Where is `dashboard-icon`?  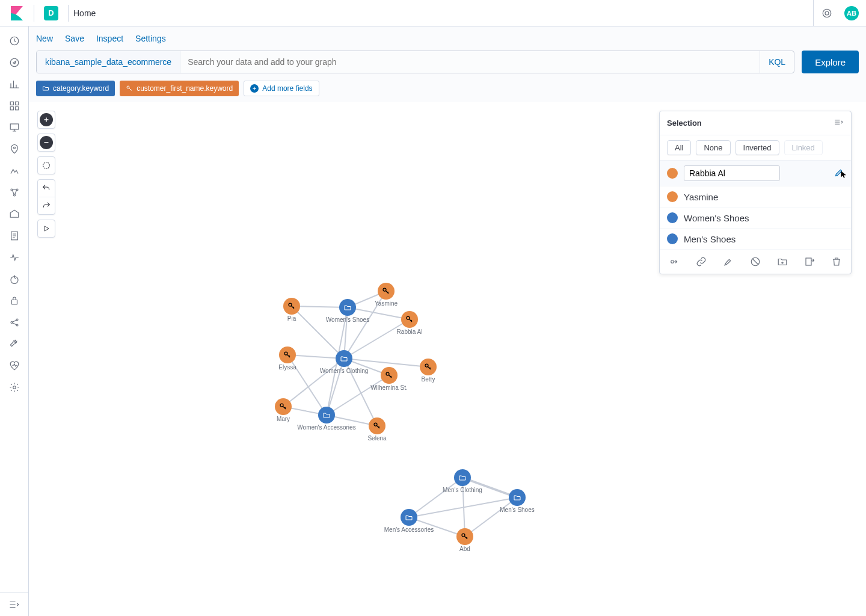 dashboard-icon is located at coordinates (14, 106).